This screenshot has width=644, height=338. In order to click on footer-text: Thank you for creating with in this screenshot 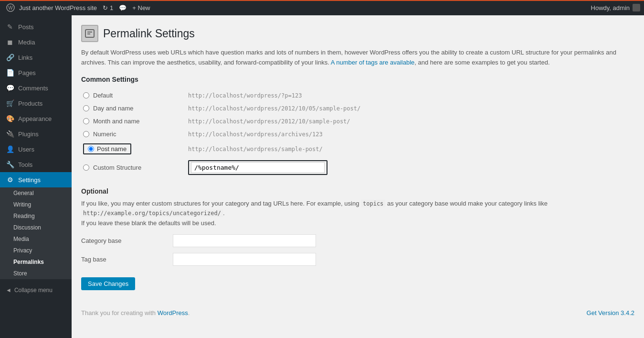, I will do `click(118, 313)`.